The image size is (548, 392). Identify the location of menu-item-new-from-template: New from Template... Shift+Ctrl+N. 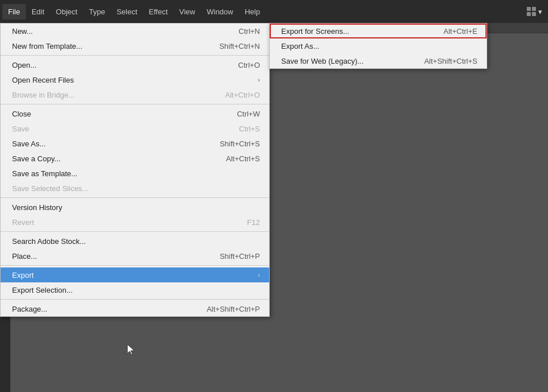
(135, 46).